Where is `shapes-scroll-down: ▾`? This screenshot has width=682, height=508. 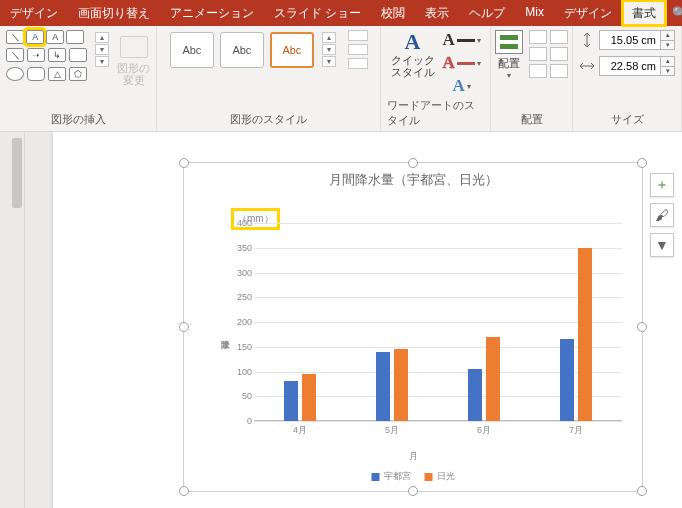 shapes-scroll-down: ▾ is located at coordinates (102, 50).